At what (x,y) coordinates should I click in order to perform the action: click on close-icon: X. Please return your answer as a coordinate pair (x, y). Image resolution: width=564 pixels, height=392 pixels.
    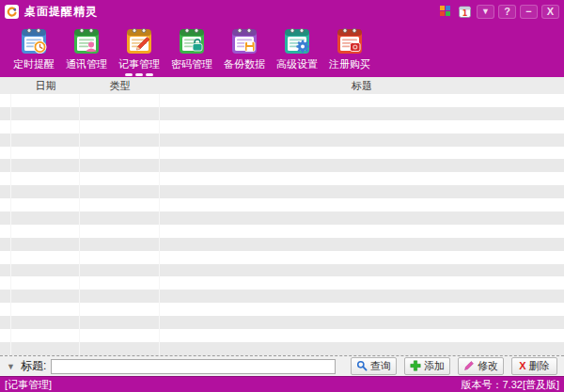
    Looking at the image, I should click on (551, 11).